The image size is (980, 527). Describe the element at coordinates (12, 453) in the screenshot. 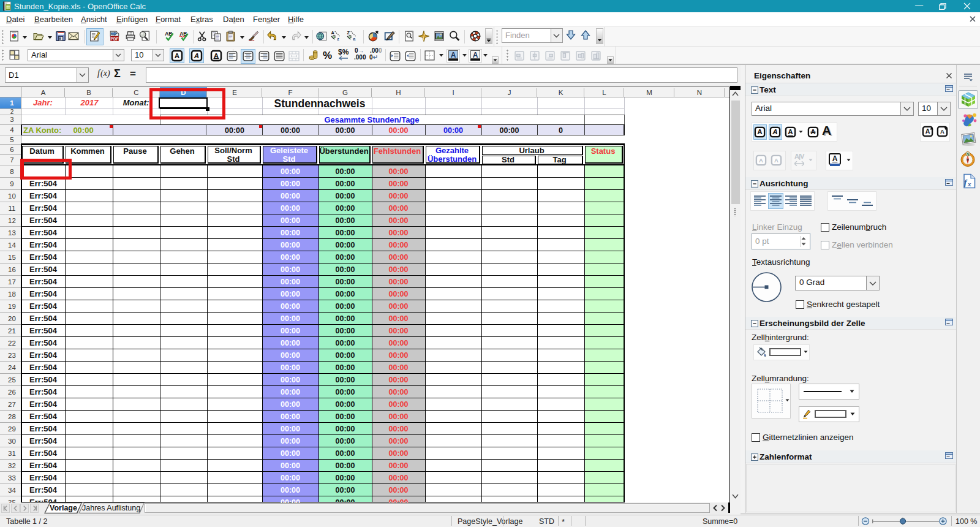

I see `svg-text: 31` at that location.